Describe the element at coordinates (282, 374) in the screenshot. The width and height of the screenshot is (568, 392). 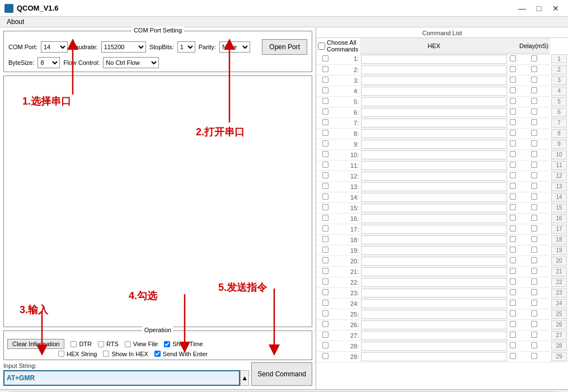
I see `send-command-button: Send Command` at that location.